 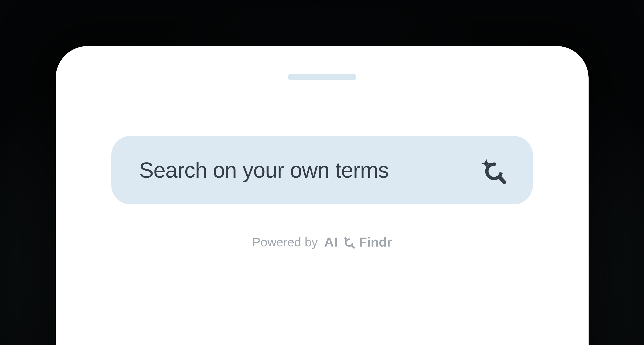 I want to click on search-bar: Search on your own terms, so click(x=322, y=170).